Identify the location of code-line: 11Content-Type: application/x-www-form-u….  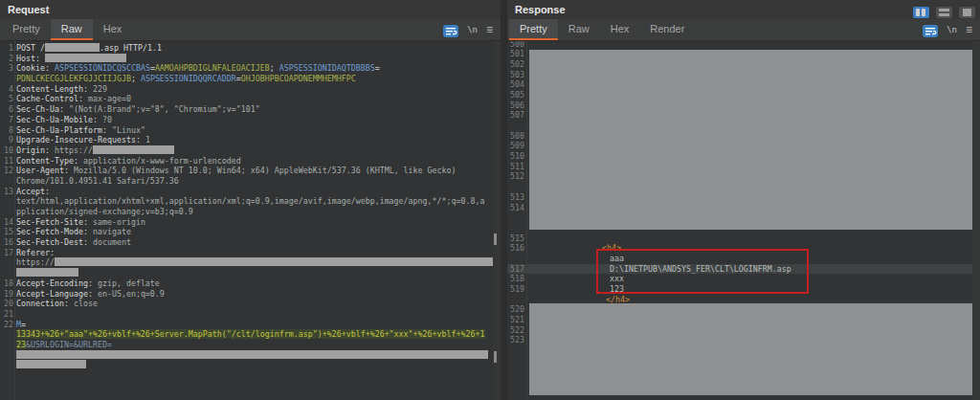
(247, 161).